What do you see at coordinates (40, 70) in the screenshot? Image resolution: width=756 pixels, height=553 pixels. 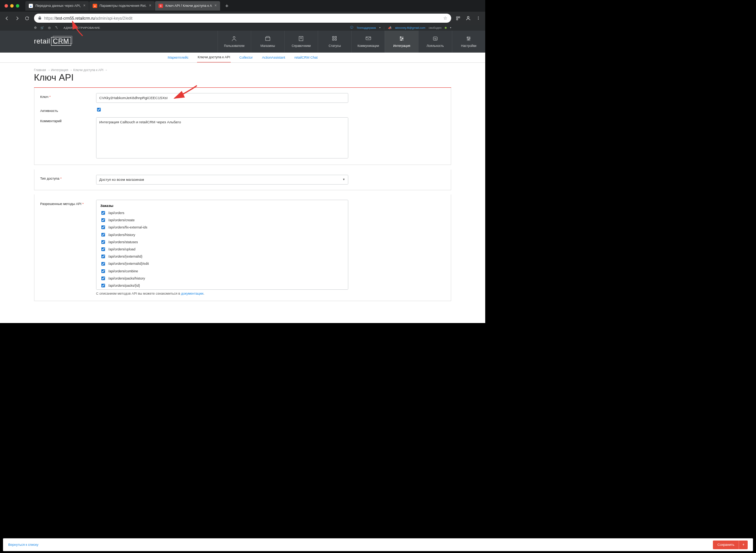 I see `breadcrumb-item: Главная` at bounding box center [40, 70].